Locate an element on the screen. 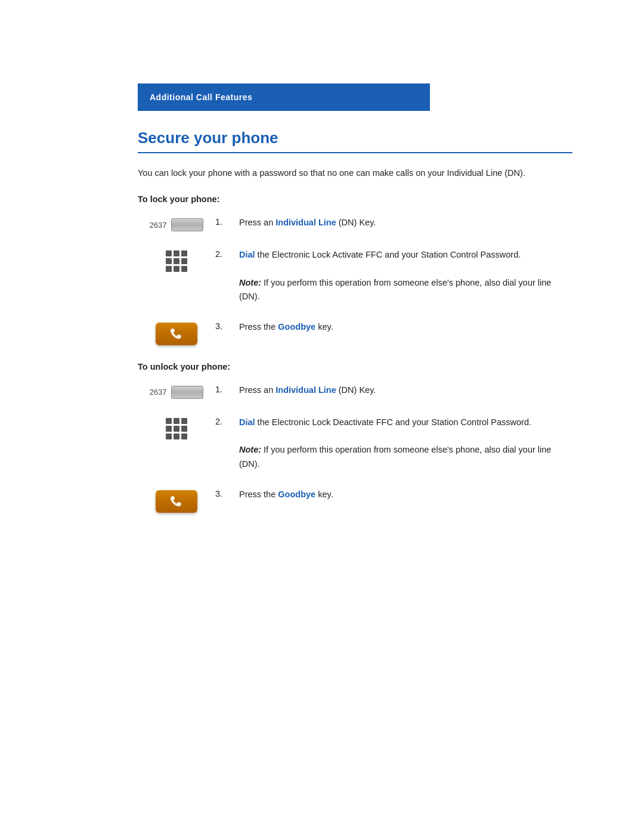 Image resolution: width=644 pixels, height=833 pixels. dial-label: Dial is located at coordinates (247, 255).